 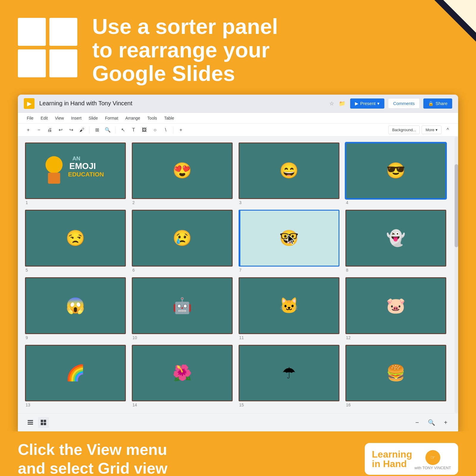 I want to click on grid-view-button, so click(x=43, y=422).